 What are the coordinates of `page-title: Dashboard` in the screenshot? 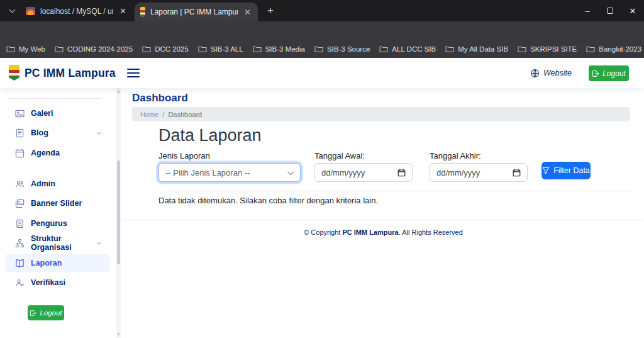 It's located at (160, 98).